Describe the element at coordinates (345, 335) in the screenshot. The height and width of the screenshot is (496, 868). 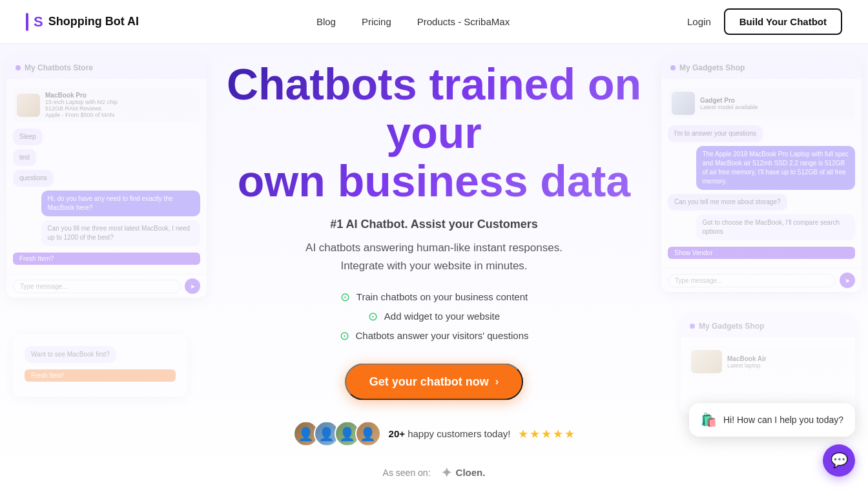
I see `check-icon-3: ⊙` at that location.